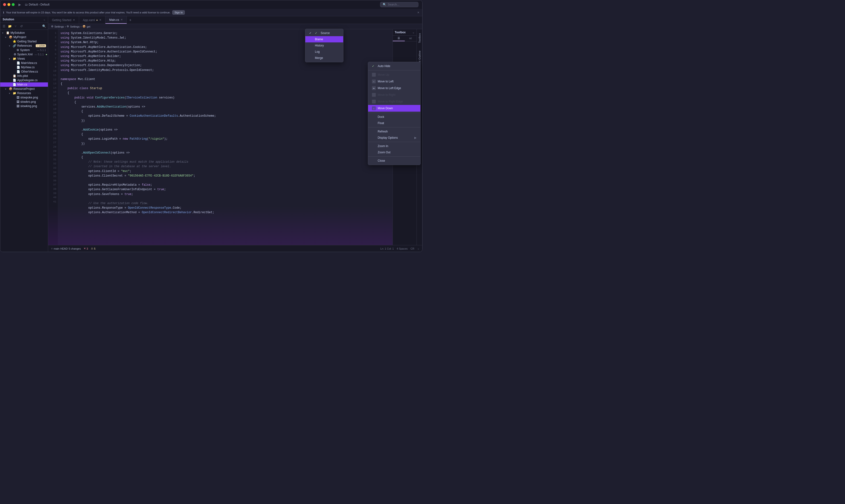 The width and height of the screenshot is (845, 504). Describe the element at coordinates (394, 146) in the screenshot. I see `context-menu-zoom-in: Zoom In` at that location.